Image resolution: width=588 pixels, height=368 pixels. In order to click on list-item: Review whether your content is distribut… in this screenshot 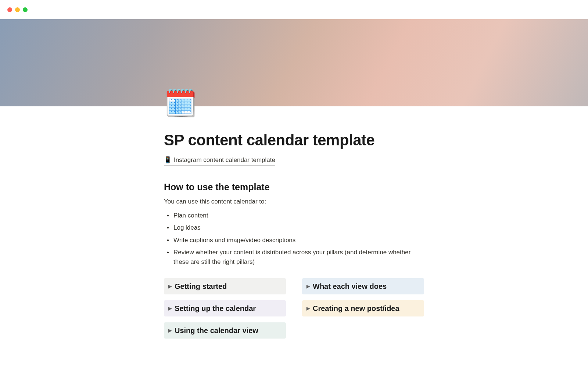, I will do `click(294, 257)`.